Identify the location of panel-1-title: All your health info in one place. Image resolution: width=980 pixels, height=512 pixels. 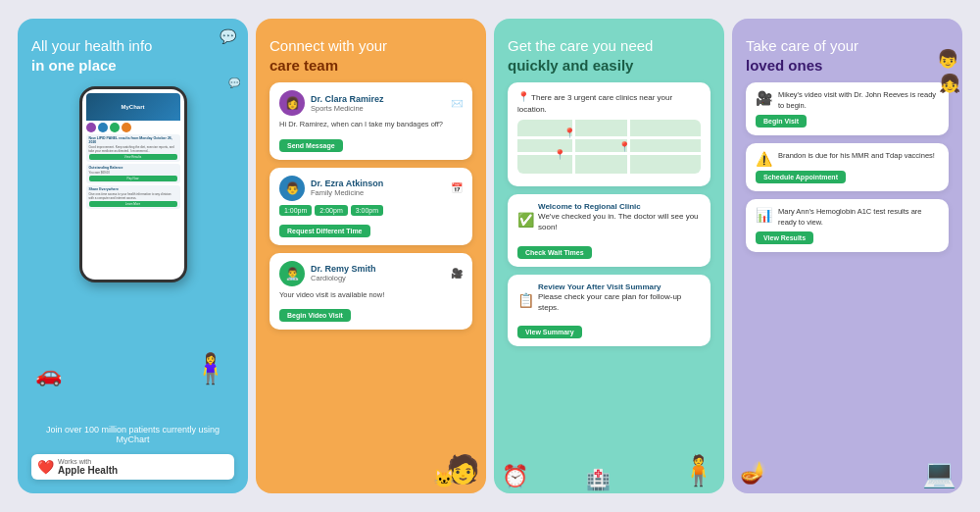
(133, 55).